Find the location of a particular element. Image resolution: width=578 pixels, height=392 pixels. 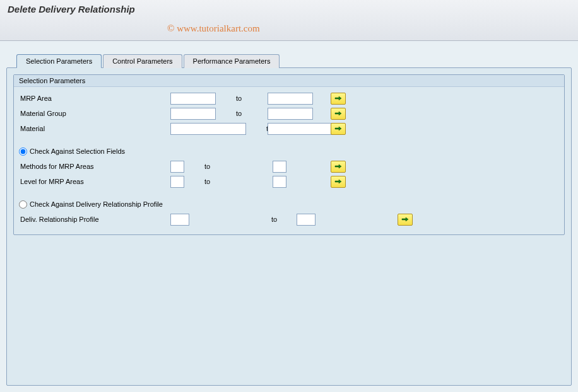

page-header: Delete Delivery Relationship © www.tutor… is located at coordinates (289, 20).